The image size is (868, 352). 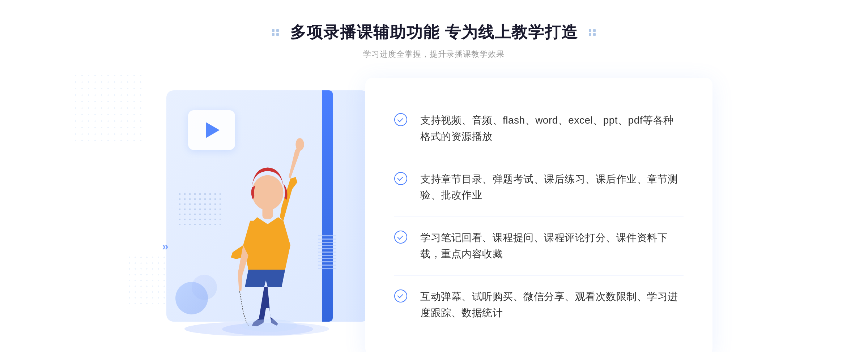 What do you see at coordinates (539, 305) in the screenshot?
I see `feature-item-4: 互动弹幕、试听购买、微信分享、观看次数限制、学习进度跟踪、数据统计` at bounding box center [539, 305].